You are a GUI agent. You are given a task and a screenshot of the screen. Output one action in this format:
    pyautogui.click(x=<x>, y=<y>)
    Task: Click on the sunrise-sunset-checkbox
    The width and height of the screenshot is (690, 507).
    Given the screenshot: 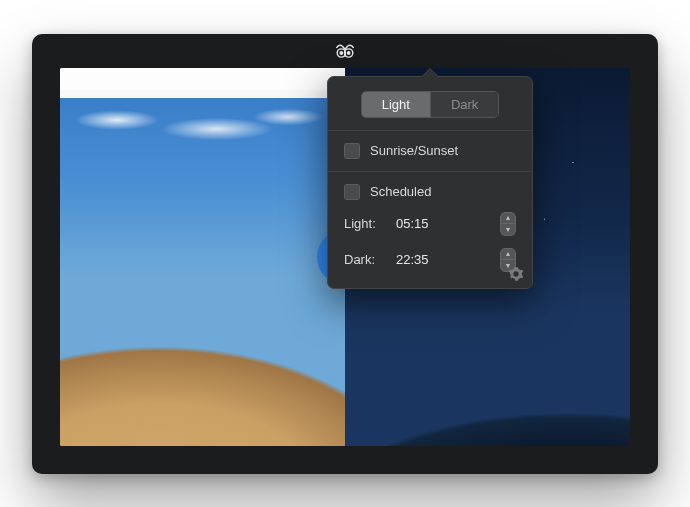 What is the action you would take?
    pyautogui.click(x=352, y=151)
    